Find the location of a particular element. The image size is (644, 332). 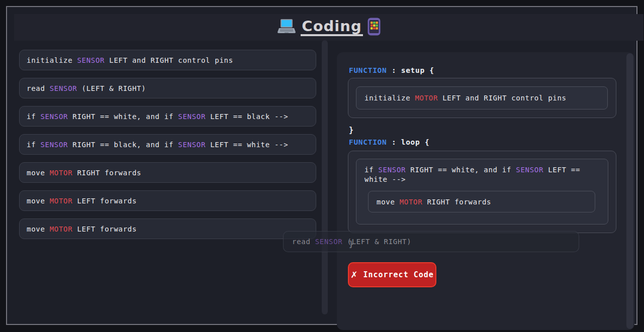

cross-icon: ✗ is located at coordinates (354, 275).